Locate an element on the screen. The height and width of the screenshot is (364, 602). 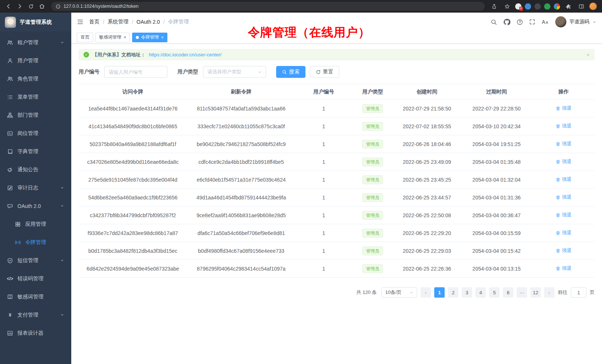
pagination-prev-button: ‹ is located at coordinates (426, 292).